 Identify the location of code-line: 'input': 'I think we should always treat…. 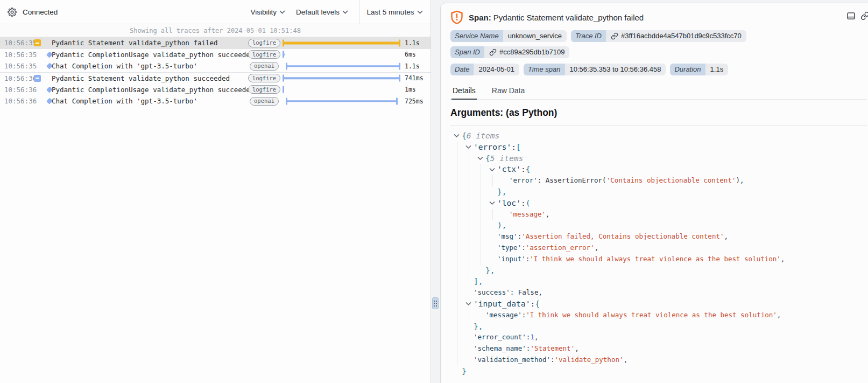
(659, 260).